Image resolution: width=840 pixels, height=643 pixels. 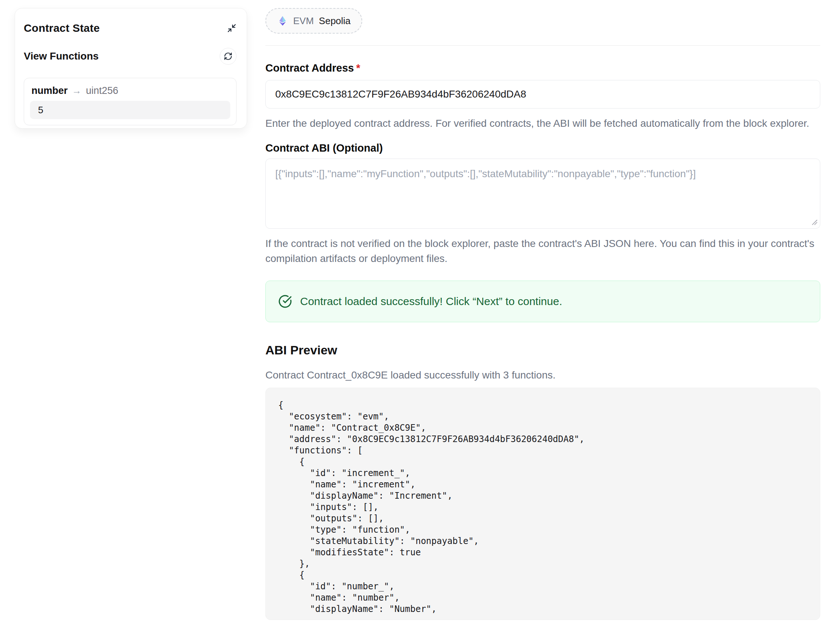 I want to click on contract-abi-textarea, so click(x=543, y=194).